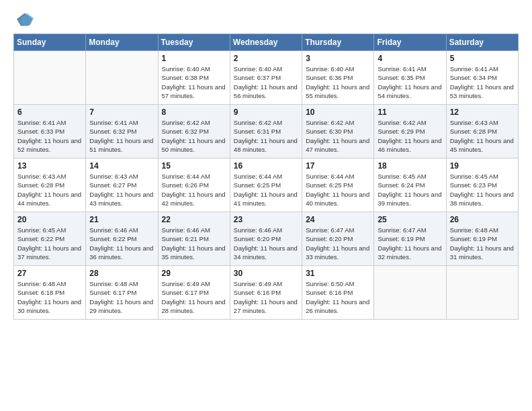 The image size is (532, 411). Describe the element at coordinates (266, 43) in the screenshot. I see `day-header-wednesday: Wednesday` at that location.